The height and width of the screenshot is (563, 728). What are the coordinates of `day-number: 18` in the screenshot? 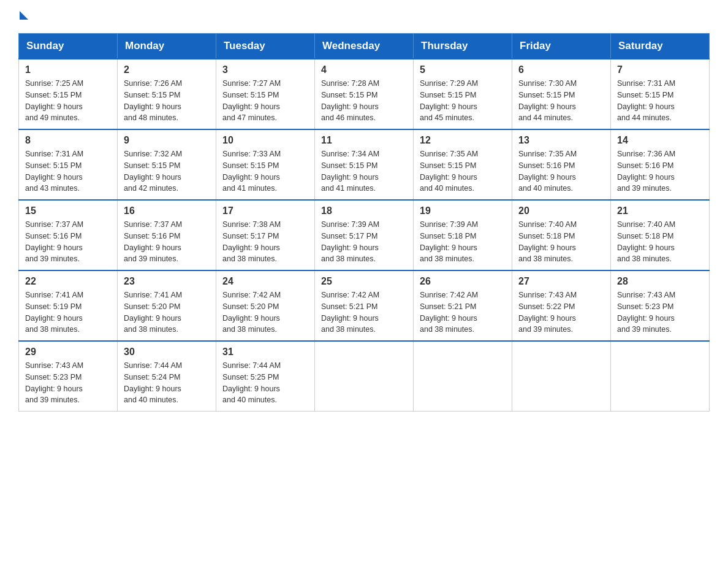 It's located at (364, 211).